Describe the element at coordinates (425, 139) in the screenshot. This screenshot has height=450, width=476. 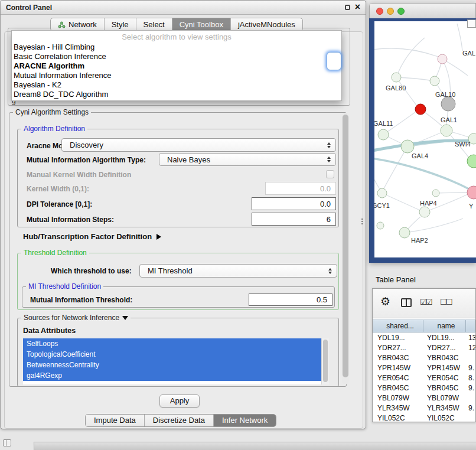
I see `network-canvas: GALGAL80GAL10GAL11GAL1SWI4GAL4GCY1HAP4HA…` at that location.